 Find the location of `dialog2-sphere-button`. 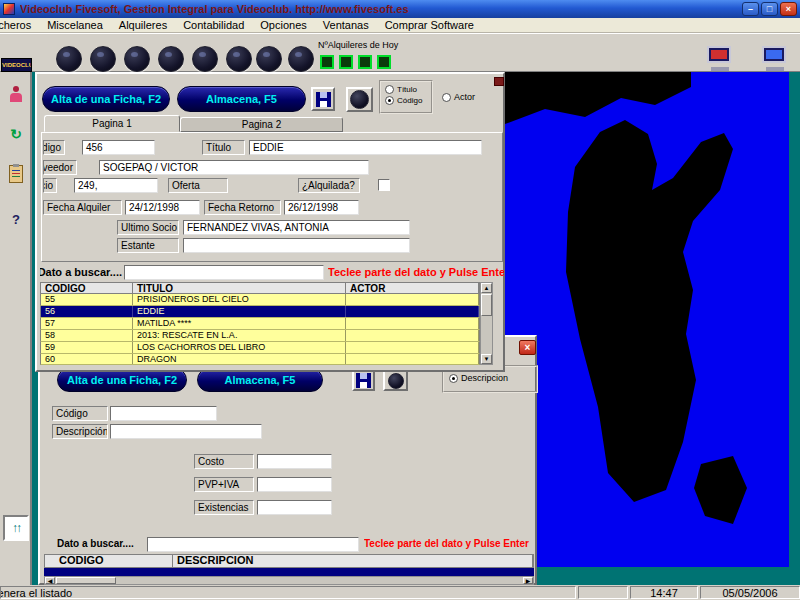

dialog2-sphere-button is located at coordinates (396, 380).